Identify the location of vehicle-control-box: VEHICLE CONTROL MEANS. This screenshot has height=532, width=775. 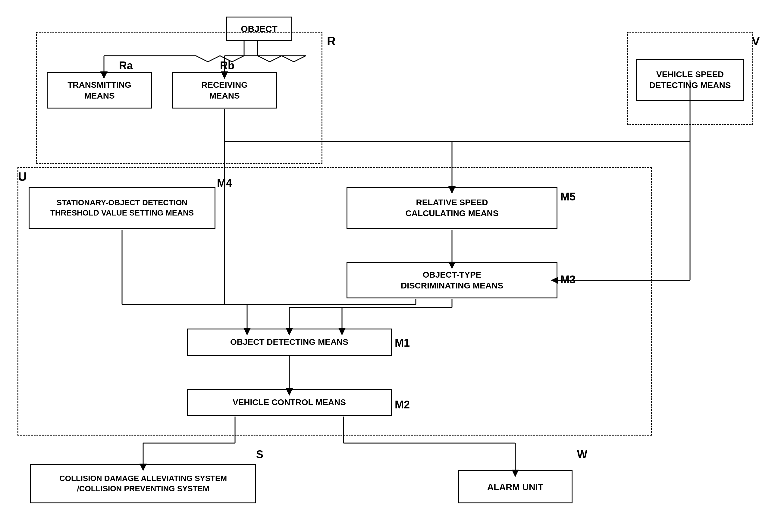
(289, 402).